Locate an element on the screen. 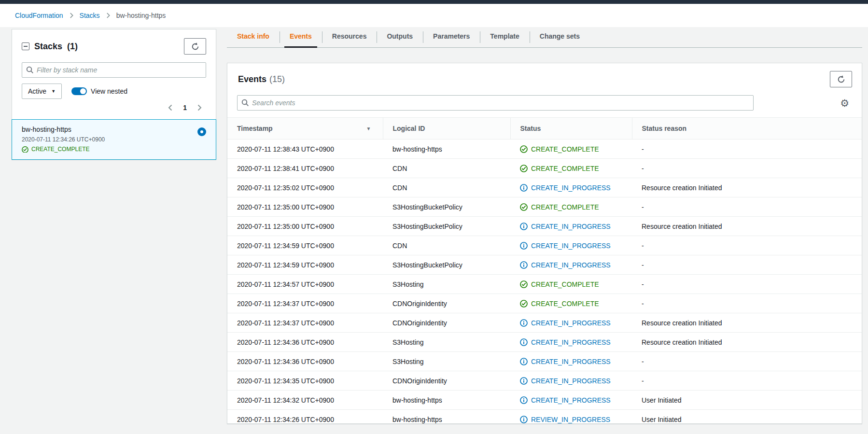 This screenshot has width=868, height=434. breadcrumb: CloudFormation Stacks bw-hosting-https is located at coordinates (434, 15).